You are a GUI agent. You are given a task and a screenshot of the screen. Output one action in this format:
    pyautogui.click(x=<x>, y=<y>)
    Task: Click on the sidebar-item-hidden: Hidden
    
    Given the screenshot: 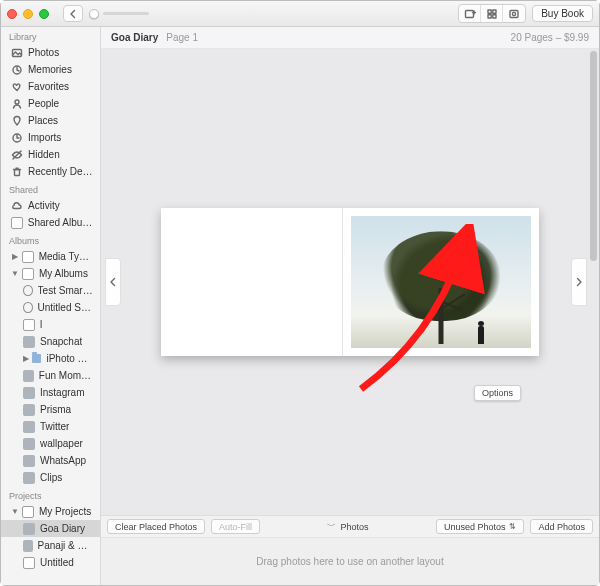 What is the action you would take?
    pyautogui.click(x=50, y=154)
    